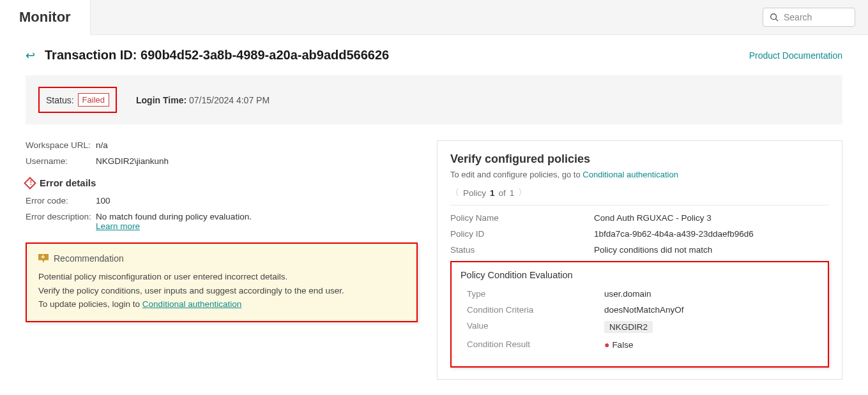 Image resolution: width=868 pixels, height=395 pixels. What do you see at coordinates (674, 234) in the screenshot?
I see `policy-id-value: 1bfda7ca-9b62-4b4a-a439-23ddaefb96d6` at bounding box center [674, 234].